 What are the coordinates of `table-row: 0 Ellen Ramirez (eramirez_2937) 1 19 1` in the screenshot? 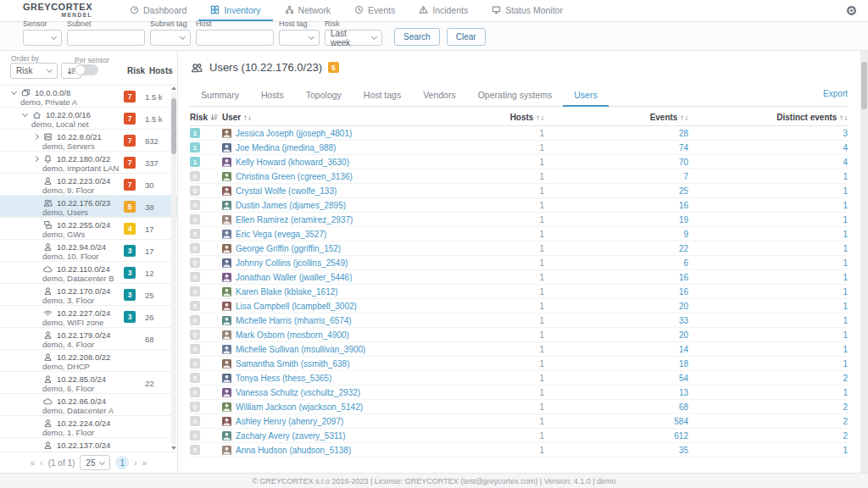 It's located at (519, 220).